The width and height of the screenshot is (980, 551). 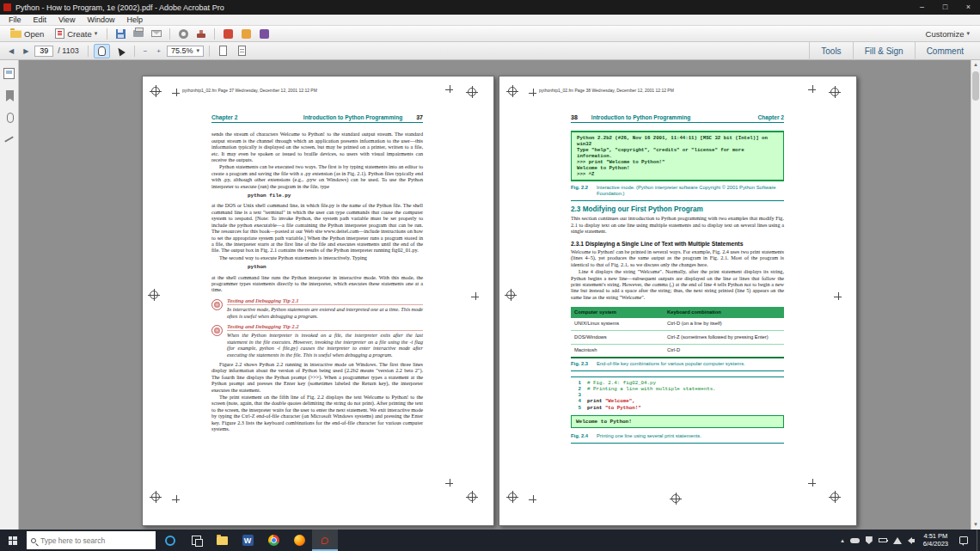 What do you see at coordinates (574, 117) in the screenshot?
I see `page-number: 38` at bounding box center [574, 117].